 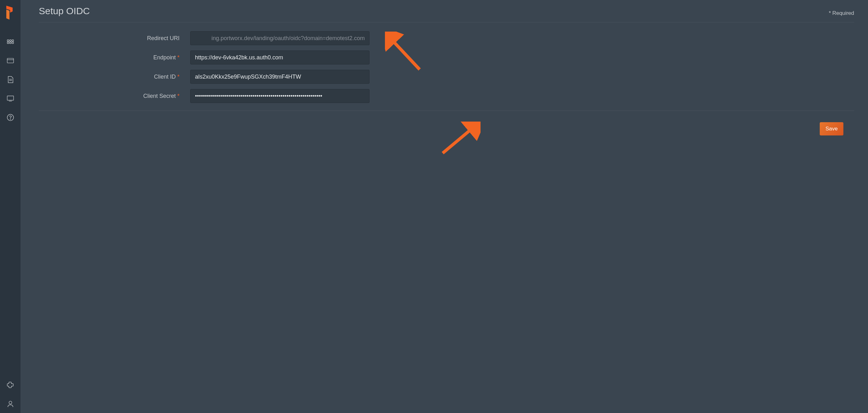 What do you see at coordinates (10, 80) in the screenshot?
I see `nav-icons-top` at bounding box center [10, 80].